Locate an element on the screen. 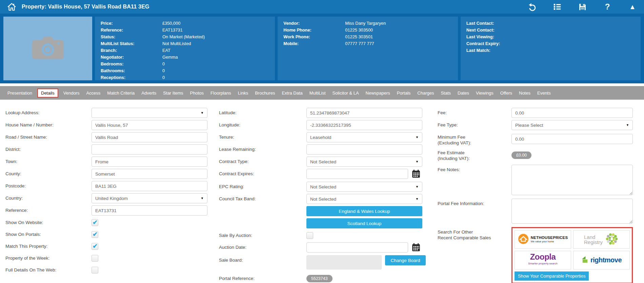 The image size is (644, 283). fee-type-select: Please Select ▼ is located at coordinates (572, 125).